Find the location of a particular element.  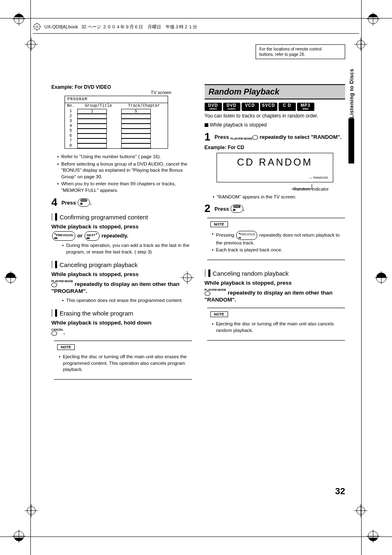

col-group: Group/Title is located at coordinates (99, 106).